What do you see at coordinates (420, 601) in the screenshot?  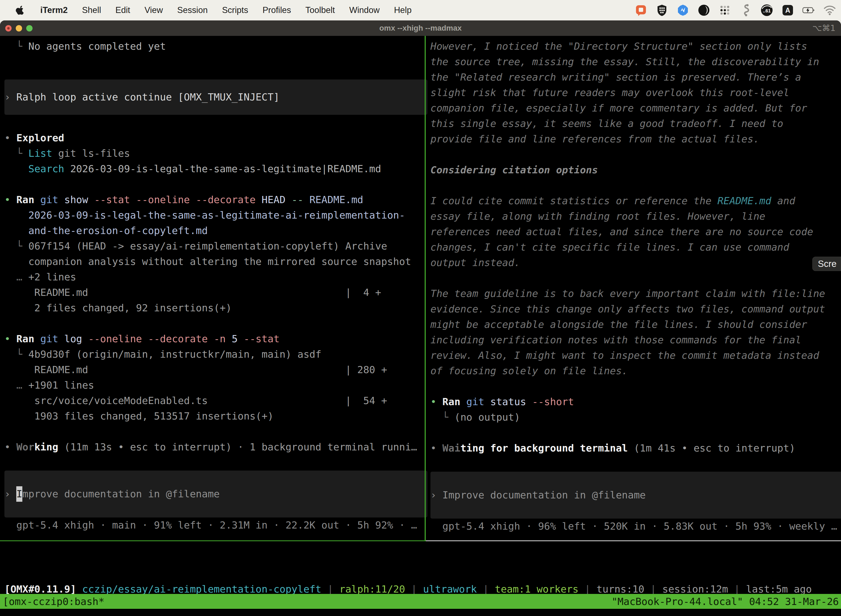 I see `tmux-status-bar: [omx-cczip0:bash* "MacBook-Pro-44.local"…` at bounding box center [420, 601].